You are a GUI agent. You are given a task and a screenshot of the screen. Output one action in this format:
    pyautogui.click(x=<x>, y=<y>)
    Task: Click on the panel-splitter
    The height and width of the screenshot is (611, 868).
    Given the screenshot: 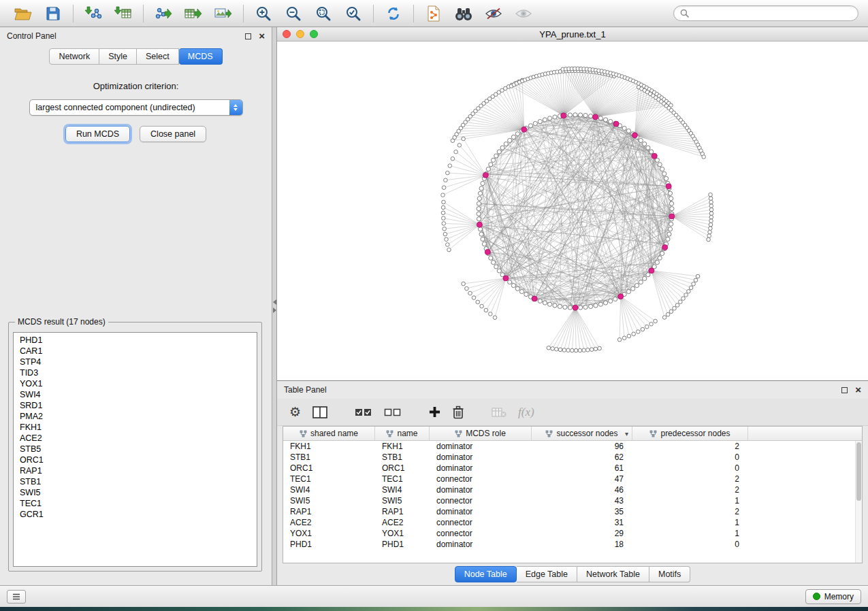 What is the action you would take?
    pyautogui.click(x=275, y=306)
    